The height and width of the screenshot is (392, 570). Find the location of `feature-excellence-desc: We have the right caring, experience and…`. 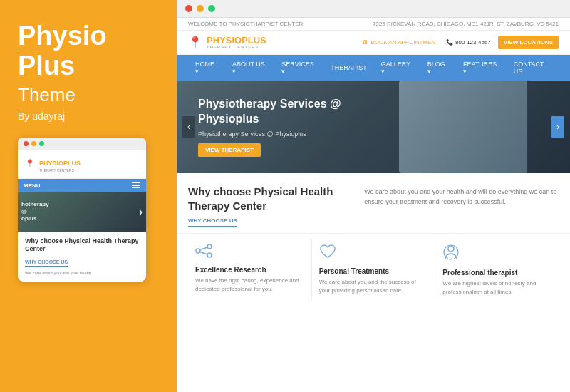

feature-excellence-desc: We have the right caring, experience and… is located at coordinates (249, 285).